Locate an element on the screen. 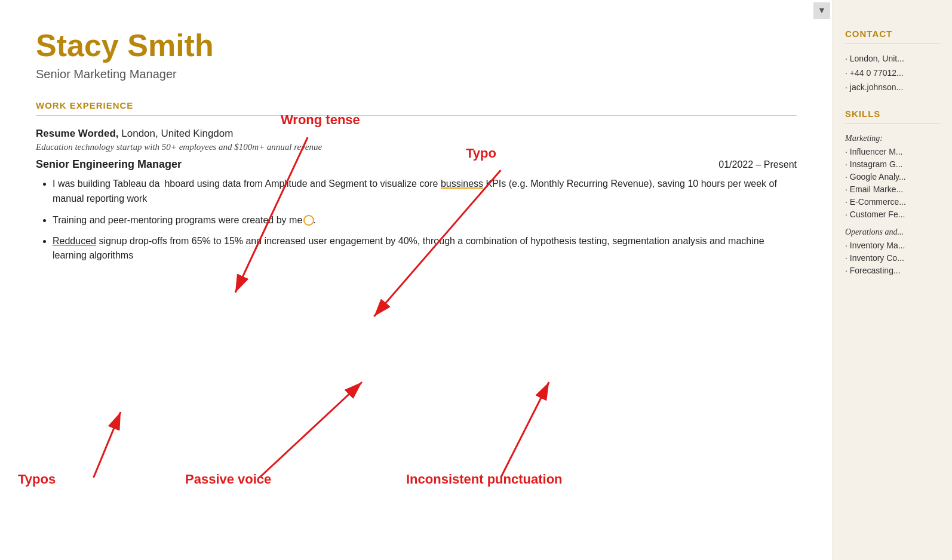  company-location: London, United Kingdom is located at coordinates (176, 134).